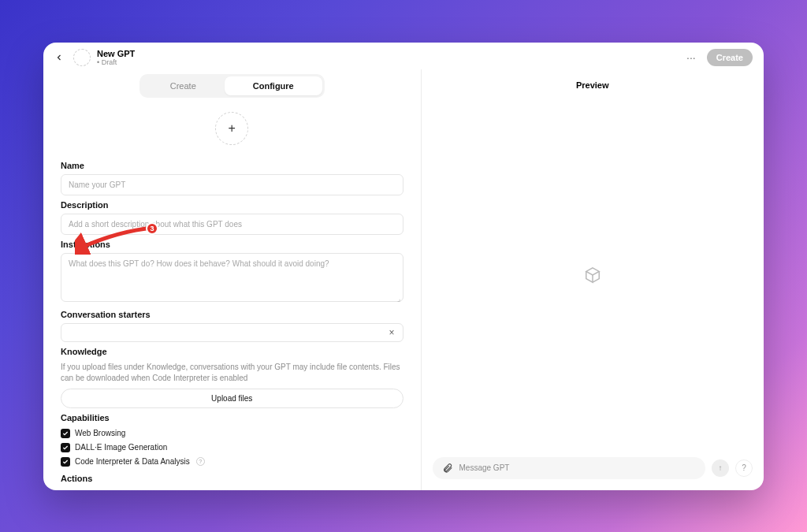  What do you see at coordinates (232, 128) in the screenshot?
I see `image-upload: +` at bounding box center [232, 128].